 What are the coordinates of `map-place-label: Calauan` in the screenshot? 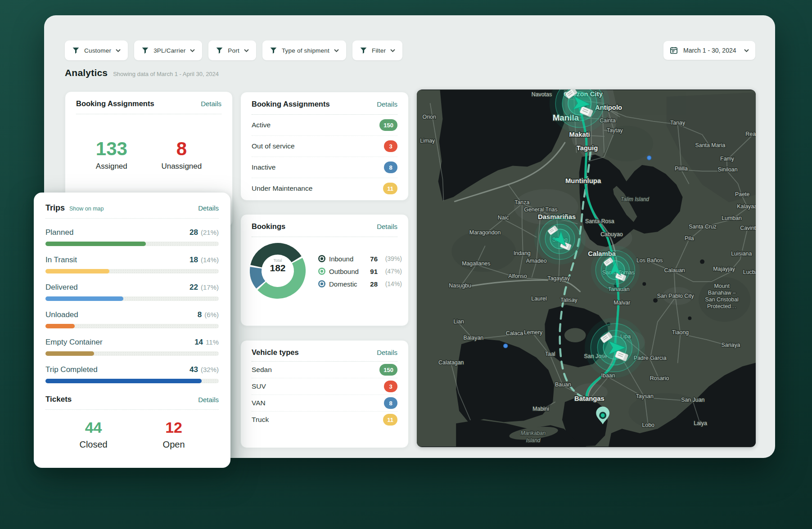 It's located at (675, 270).